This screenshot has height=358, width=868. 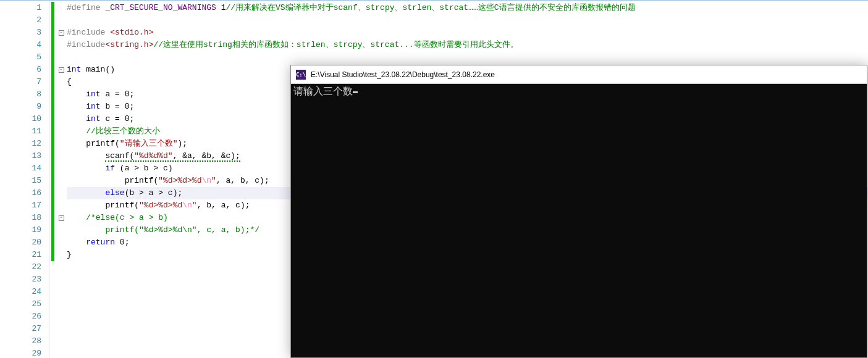 What do you see at coordinates (25, 179) in the screenshot?
I see `line-number-gutter: 1234567891011121314151617181920212223242…` at bounding box center [25, 179].